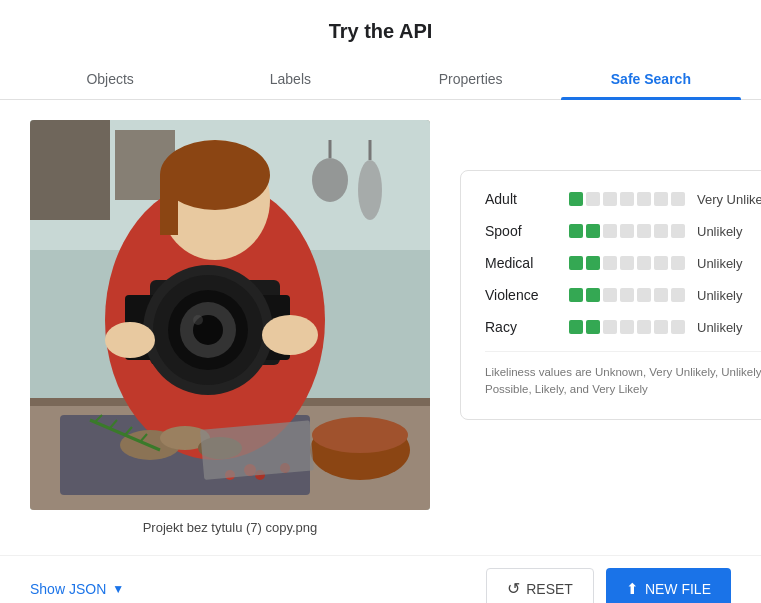 The width and height of the screenshot is (761, 603). What do you see at coordinates (623, 327) in the screenshot?
I see `safe-search-row-racy: Racy Unlikely` at bounding box center [623, 327].